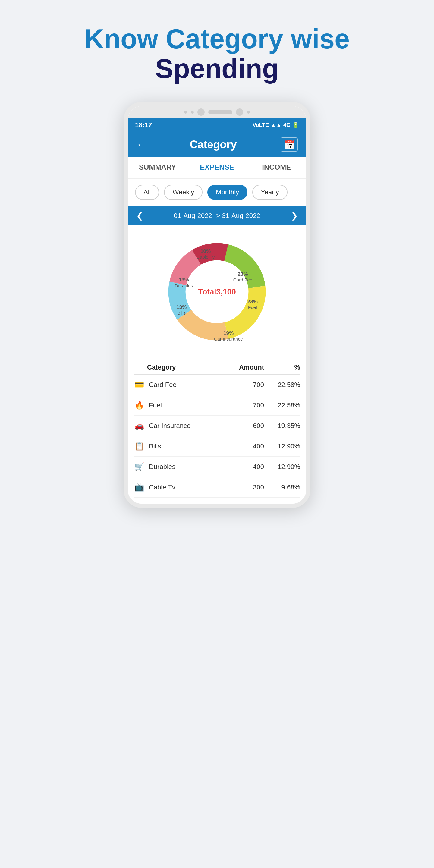  What do you see at coordinates (277, 168) in the screenshot?
I see `tab-income: INCOME` at bounding box center [277, 168].